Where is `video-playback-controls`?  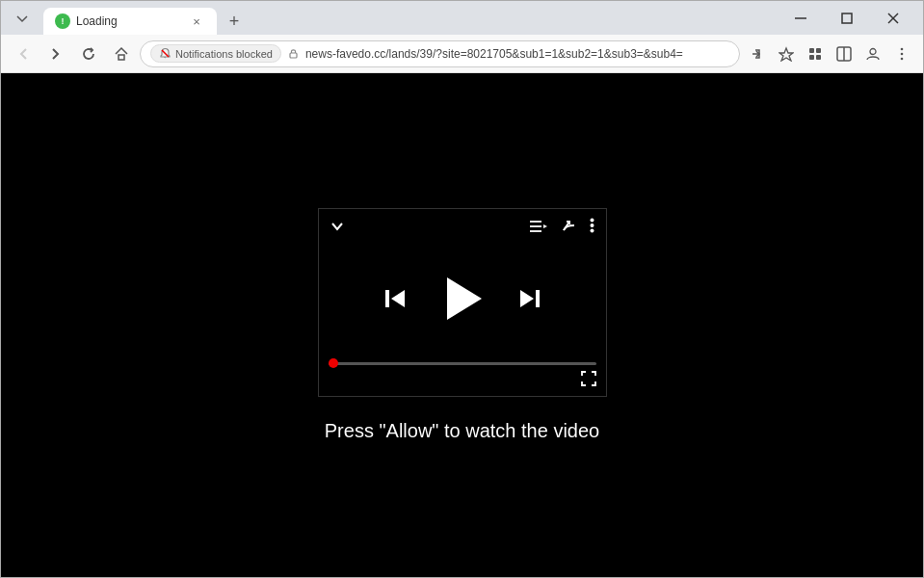
video-playback-controls is located at coordinates (462, 299).